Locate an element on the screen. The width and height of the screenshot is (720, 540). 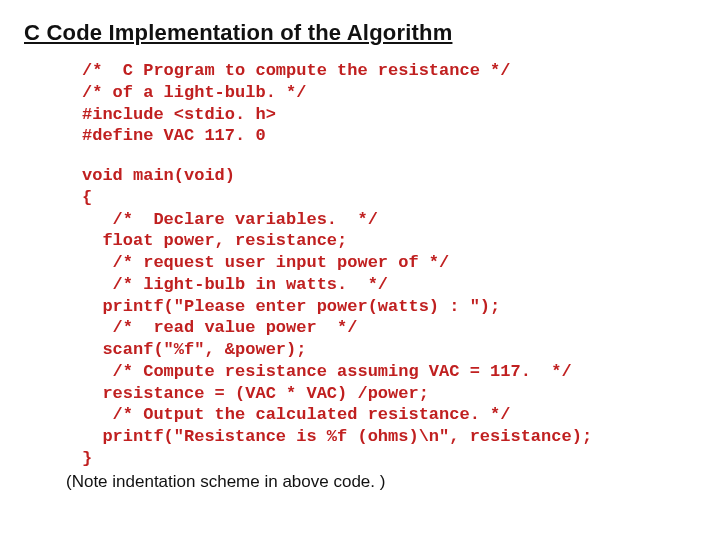
note-text: (Note indentation scheme in above code. … is located at coordinates (381, 482).